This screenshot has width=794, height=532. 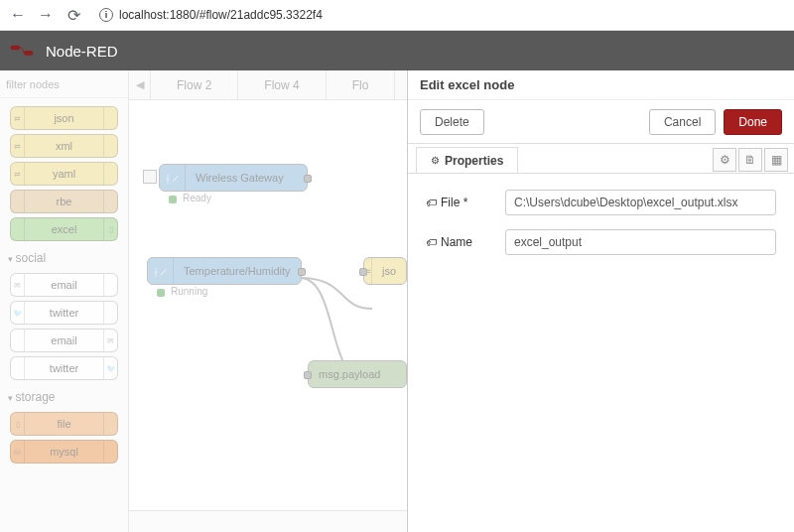 I want to click on file-input, so click(x=641, y=202).